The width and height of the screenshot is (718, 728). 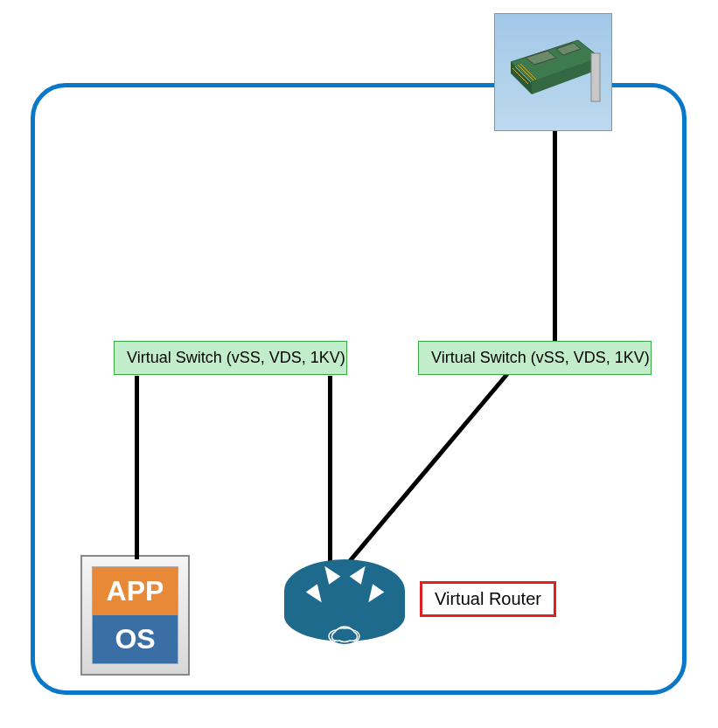 What do you see at coordinates (135, 591) in the screenshot?
I see `app-label: APP` at bounding box center [135, 591].